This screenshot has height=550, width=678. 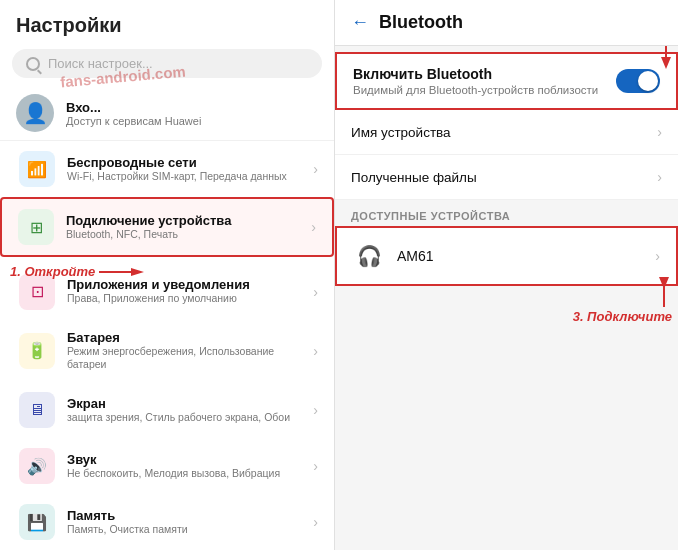 I want to click on search-icon, so click(x=33, y=64).